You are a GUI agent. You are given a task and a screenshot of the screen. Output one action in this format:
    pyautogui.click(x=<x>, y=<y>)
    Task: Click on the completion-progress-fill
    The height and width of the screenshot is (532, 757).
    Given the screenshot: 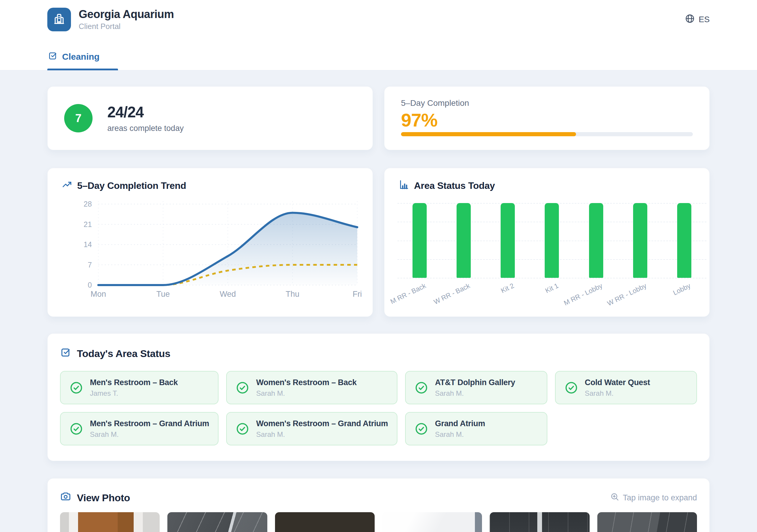 What is the action you would take?
    pyautogui.click(x=489, y=134)
    